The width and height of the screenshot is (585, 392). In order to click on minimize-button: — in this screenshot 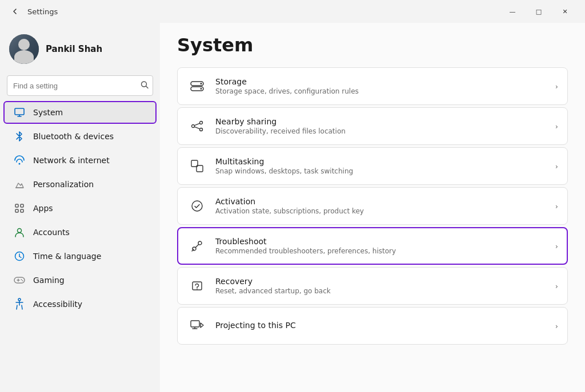, I will do `click(512, 11)`.